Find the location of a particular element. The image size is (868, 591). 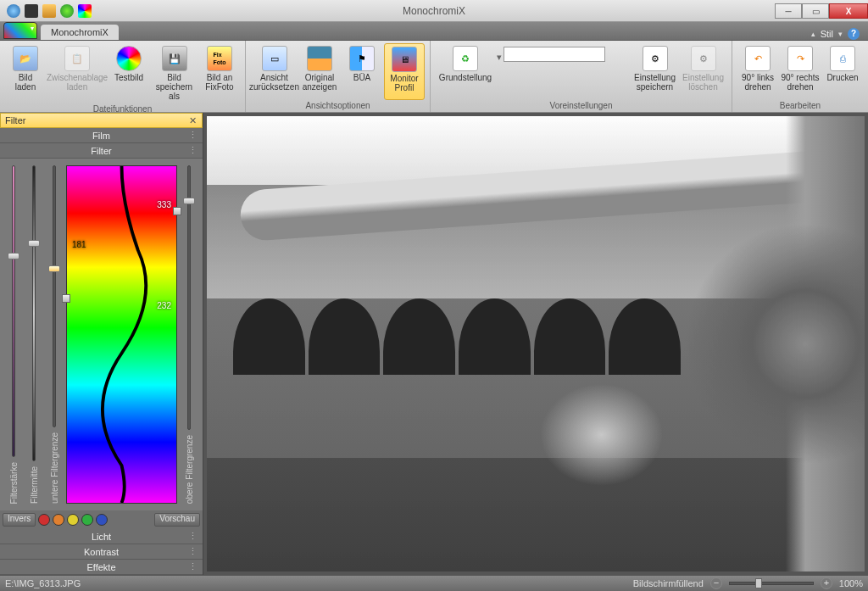

print-button: ⎙ Drucken is located at coordinates (843, 71).